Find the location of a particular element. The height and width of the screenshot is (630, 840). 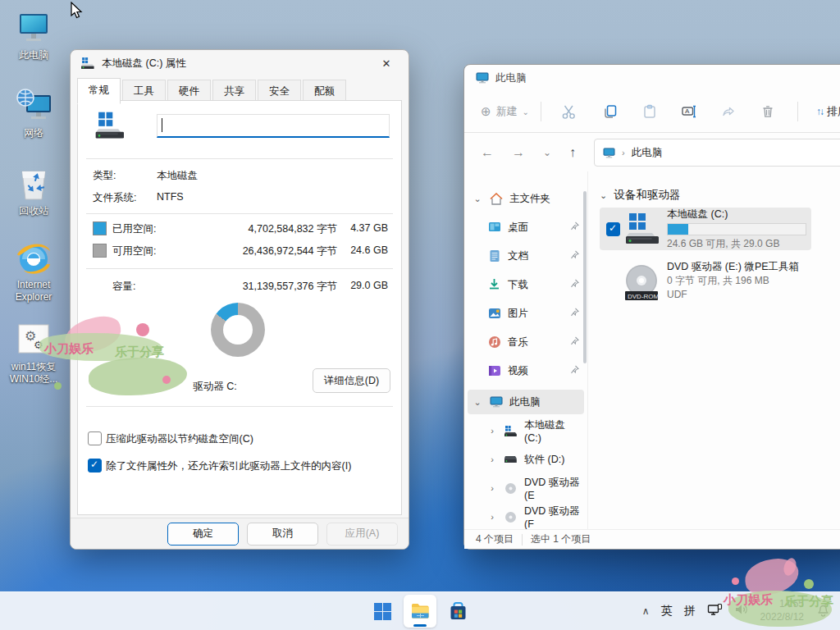

capacity-size: 29.0 GB is located at coordinates (369, 285).